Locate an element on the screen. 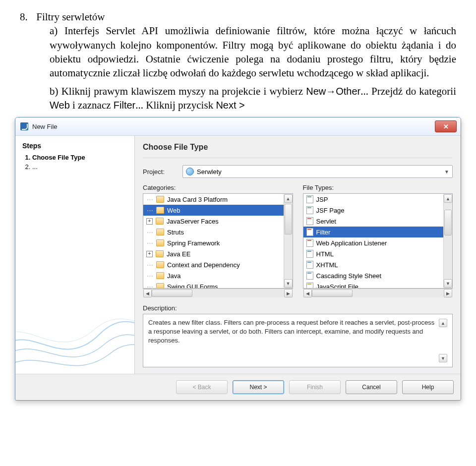  item-b-text-4: ... Kliknij przycisk is located at coordinates (176, 105).